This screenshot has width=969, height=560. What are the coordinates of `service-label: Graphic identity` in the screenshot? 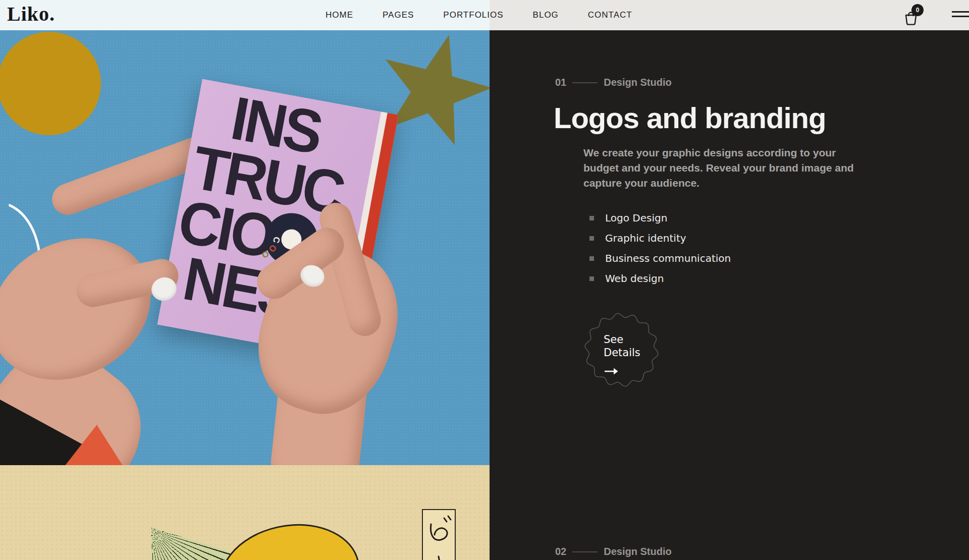 It's located at (646, 238).